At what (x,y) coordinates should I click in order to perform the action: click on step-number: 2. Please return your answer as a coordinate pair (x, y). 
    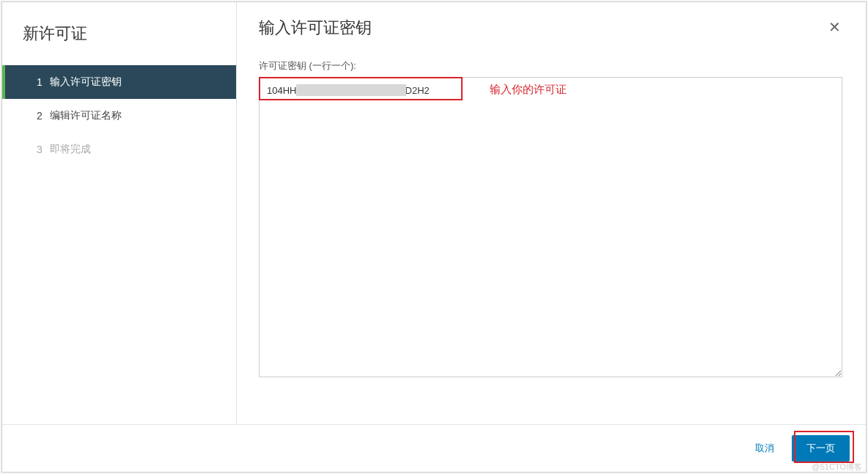
    Looking at the image, I should click on (43, 116).